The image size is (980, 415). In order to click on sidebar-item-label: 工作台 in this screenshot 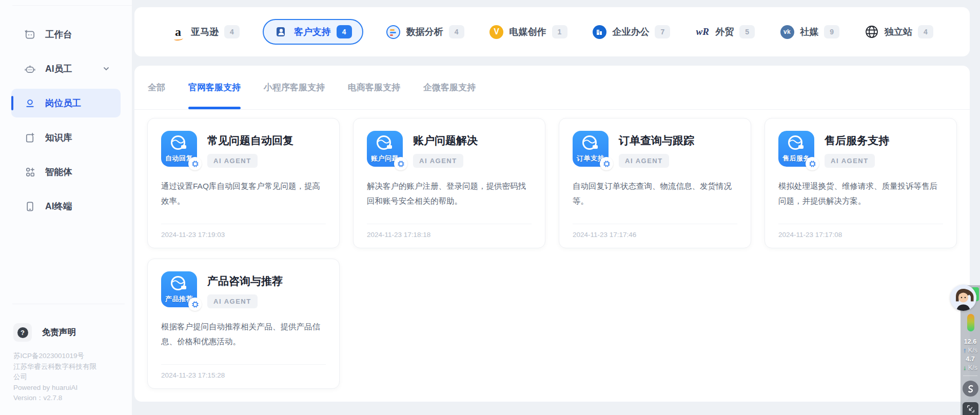, I will do `click(58, 34)`.